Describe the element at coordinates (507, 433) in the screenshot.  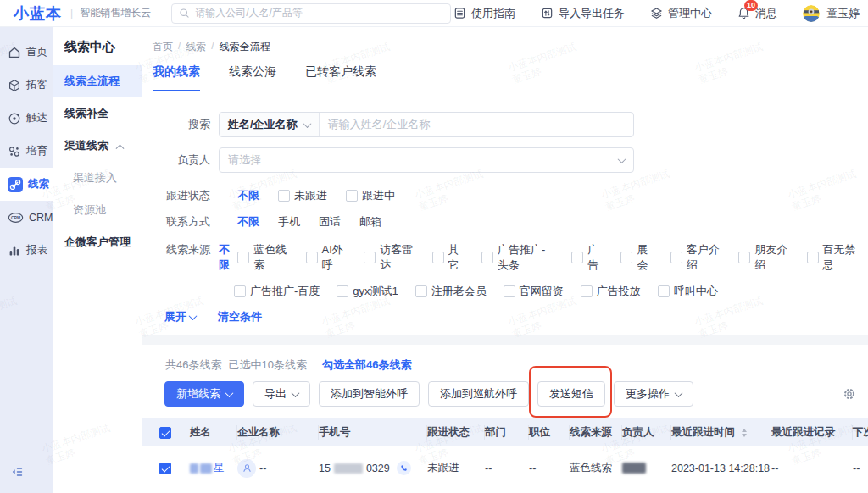
I see `header-department: 部门` at that location.